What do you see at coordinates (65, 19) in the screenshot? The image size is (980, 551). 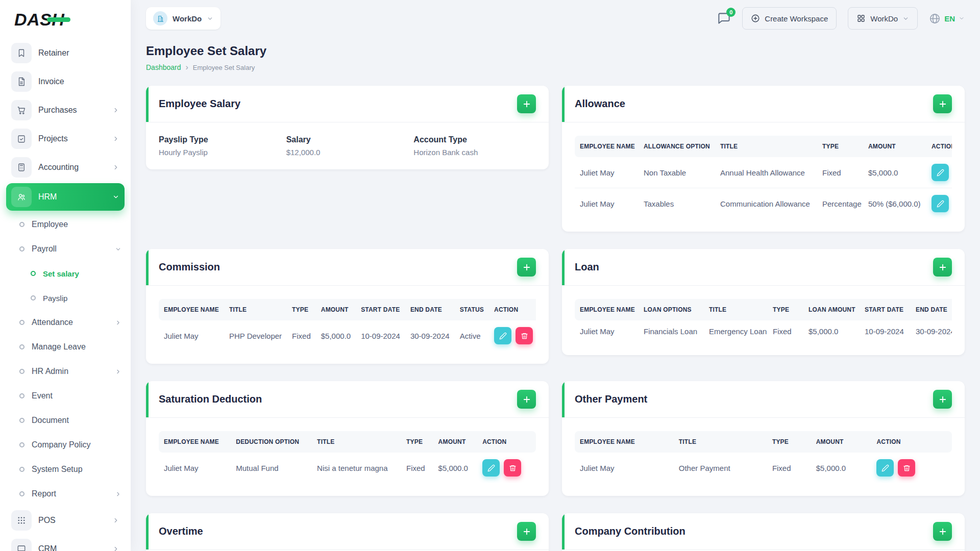 I see `app-logo: DASH` at bounding box center [65, 19].